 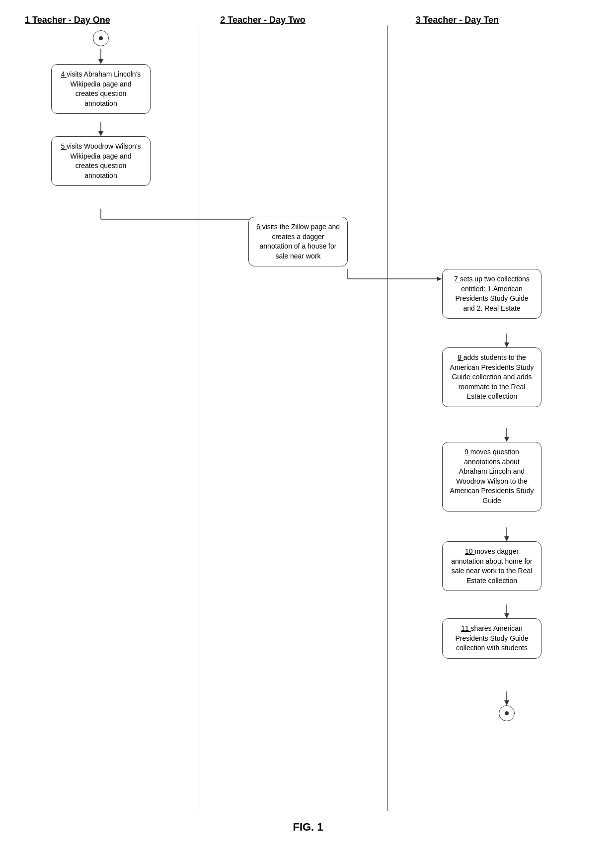 What do you see at coordinates (262, 20) in the screenshot?
I see `col2-header: 2 Teacher - Day Two` at bounding box center [262, 20].